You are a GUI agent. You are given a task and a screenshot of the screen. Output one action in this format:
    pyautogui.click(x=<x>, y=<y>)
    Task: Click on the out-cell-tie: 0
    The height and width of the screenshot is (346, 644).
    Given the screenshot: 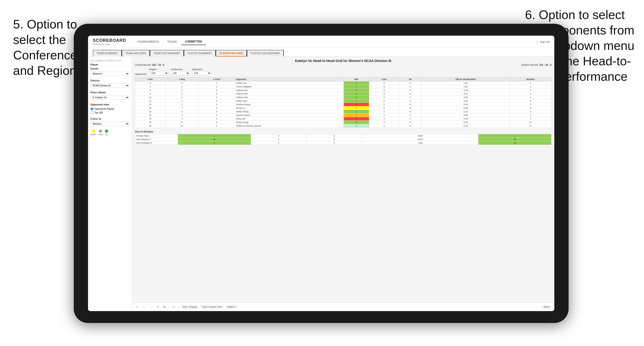 What is the action you would take?
    pyautogui.click(x=334, y=136)
    